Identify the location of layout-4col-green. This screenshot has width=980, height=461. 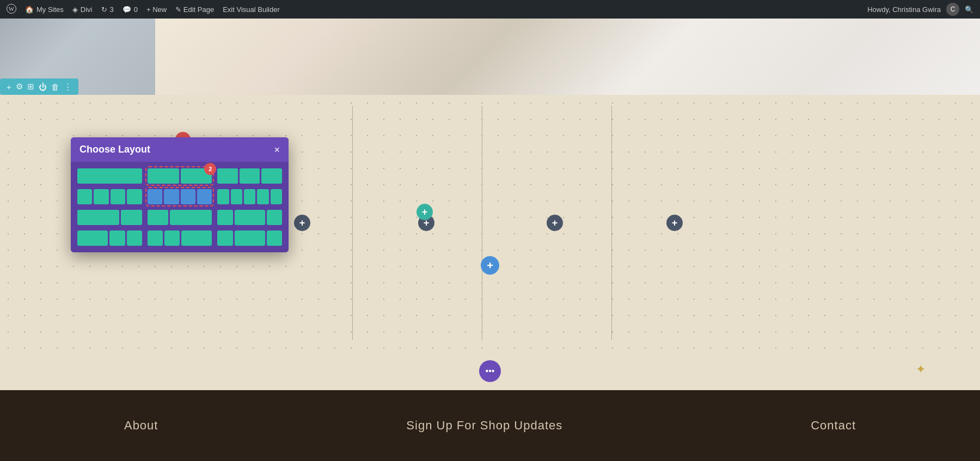
(110, 197).